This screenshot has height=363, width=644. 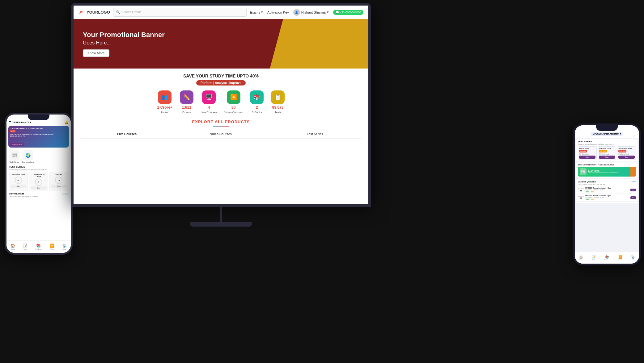 What do you see at coordinates (39, 167) in the screenshot?
I see `test-series-title: TEST SERIES` at bounding box center [39, 167].